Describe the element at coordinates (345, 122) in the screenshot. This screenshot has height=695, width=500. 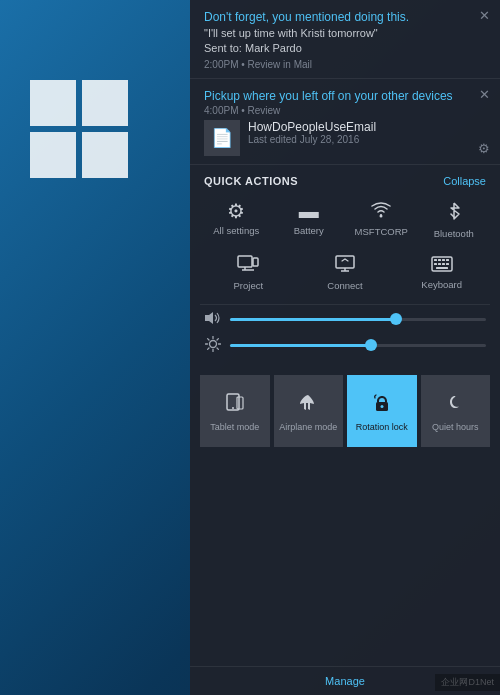
I see `notification-2: Pickup where you left off on your other …` at that location.